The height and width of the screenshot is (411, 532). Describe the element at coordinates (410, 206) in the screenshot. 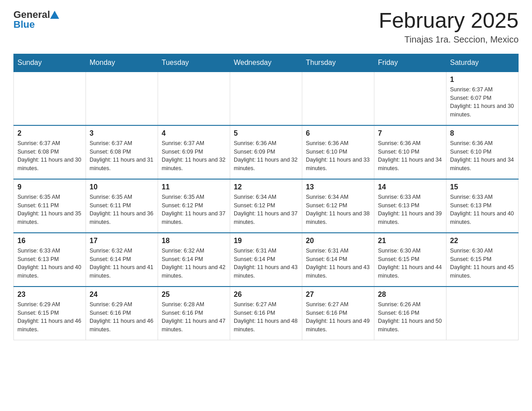

I see `calendar-cell: 14Sunrise: 6:33 AMSunset: 6:13 PMDayligh…` at that location.